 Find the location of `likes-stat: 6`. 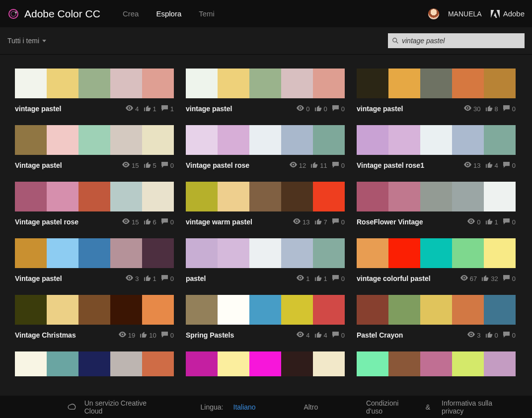

likes-stat: 6 is located at coordinates (150, 222).